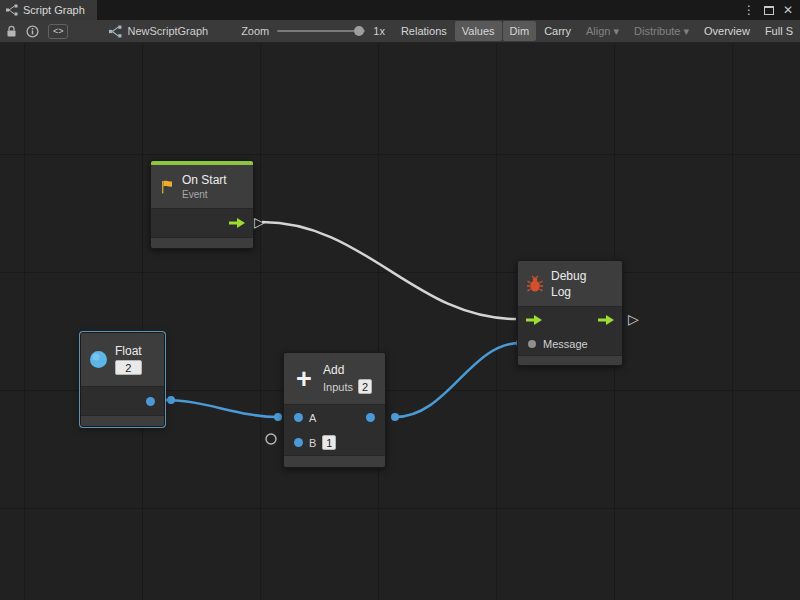 The height and width of the screenshot is (600, 800). What do you see at coordinates (128, 351) in the screenshot?
I see `node-title: Float` at bounding box center [128, 351].